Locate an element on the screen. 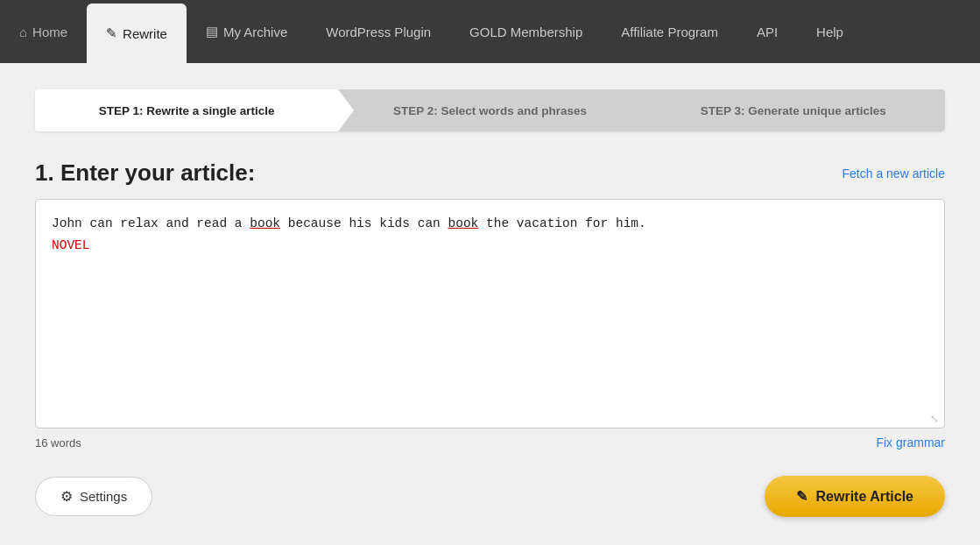 The width and height of the screenshot is (980, 545). step2-arrow is located at coordinates (650, 110).